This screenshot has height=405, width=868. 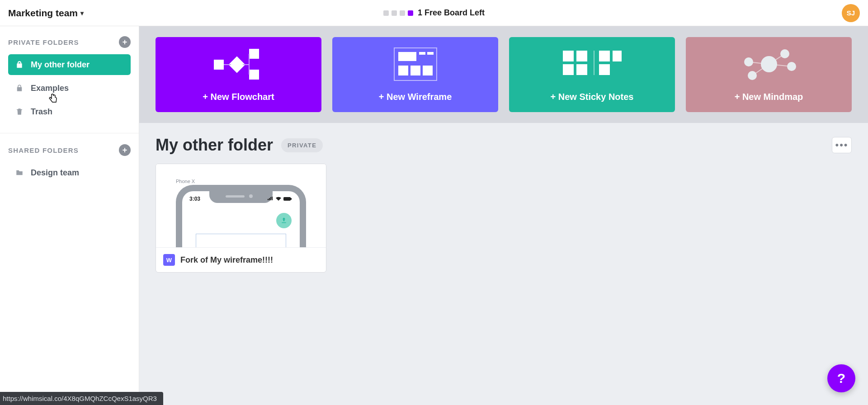 I want to click on team-switcher: Marketing team ▾, so click(x=46, y=13).